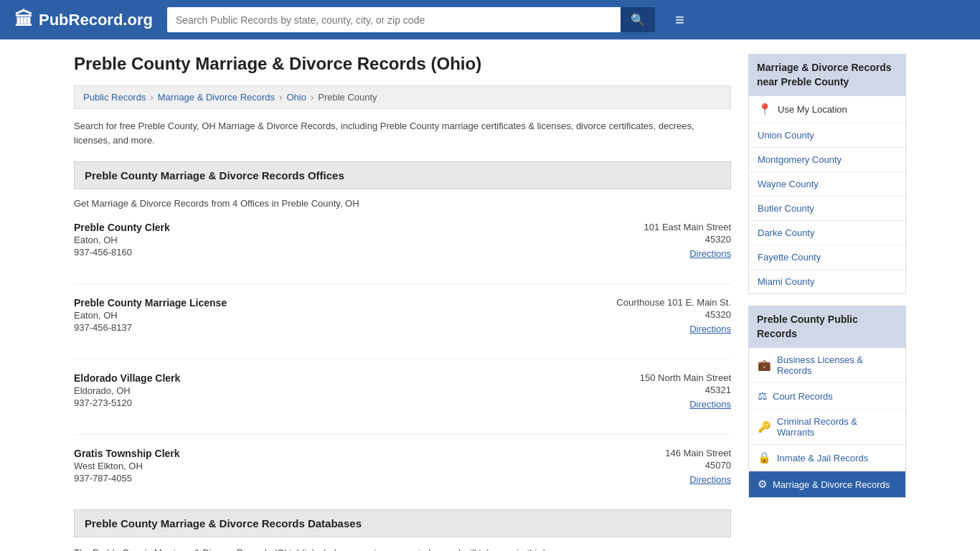  I want to click on page-title: Preble County Marriage & Divorce Records…, so click(402, 64).